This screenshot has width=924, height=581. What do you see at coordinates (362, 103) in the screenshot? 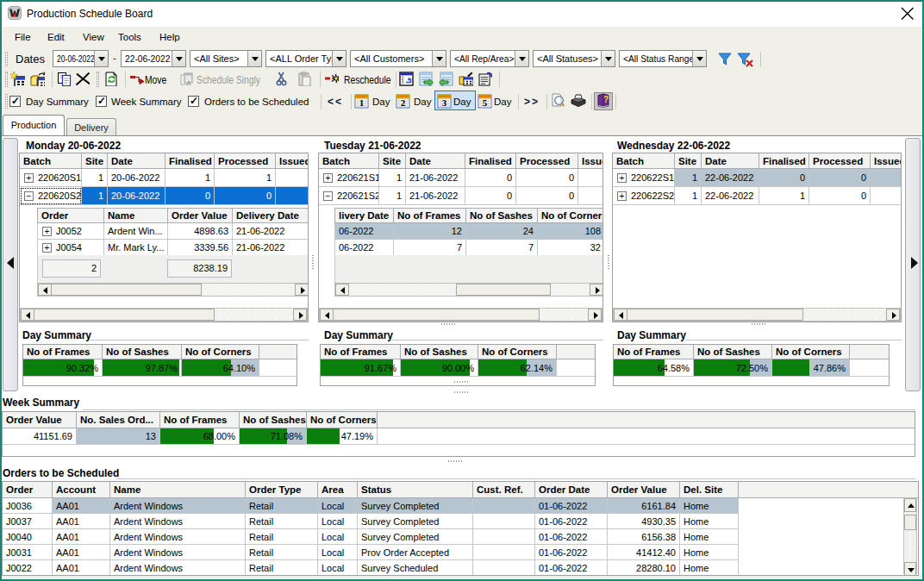
I see `svg-text: 1` at bounding box center [362, 103].